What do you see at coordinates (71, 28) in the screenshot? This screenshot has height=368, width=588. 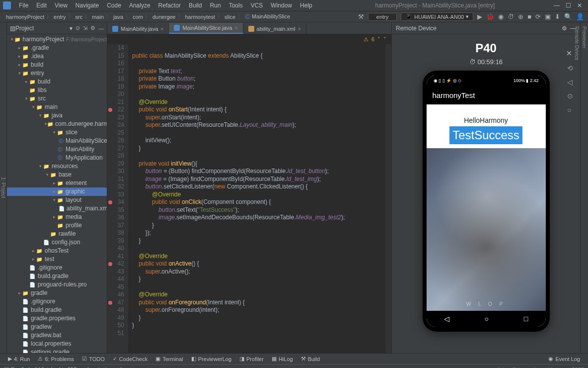 I see `project-dropdown-icon: ▾` at bounding box center [71, 28].